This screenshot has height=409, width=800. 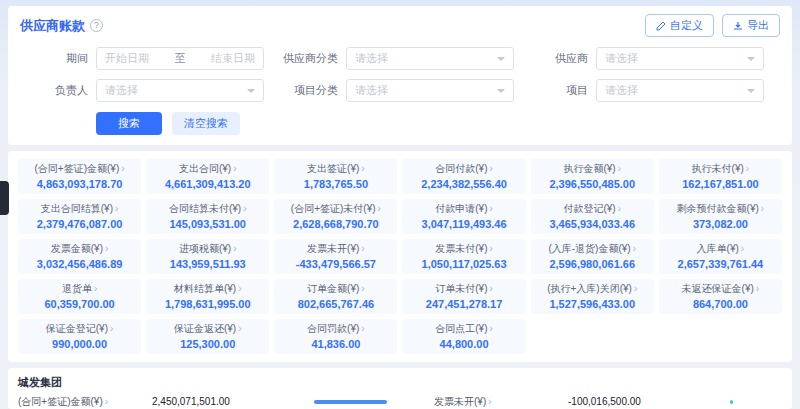 What do you see at coordinates (205, 208) in the screenshot?
I see `metric-label-text: 合同结算未付(¥)` at bounding box center [205, 208].